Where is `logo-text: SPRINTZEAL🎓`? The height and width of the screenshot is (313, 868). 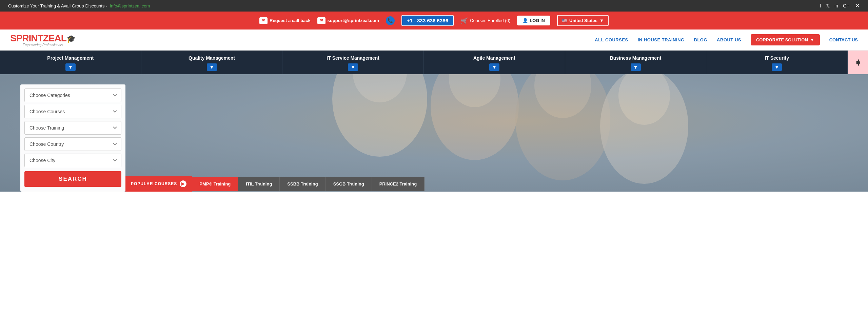
logo-text: SPRINTZEAL🎓 is located at coordinates (43, 38).